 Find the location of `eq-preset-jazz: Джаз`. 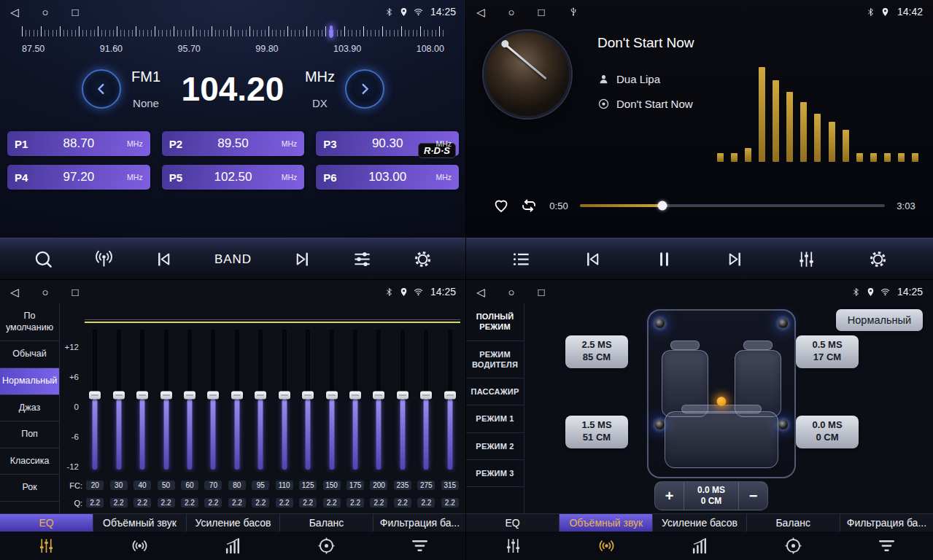

eq-preset-jazz: Джаз is located at coordinates (29, 408).